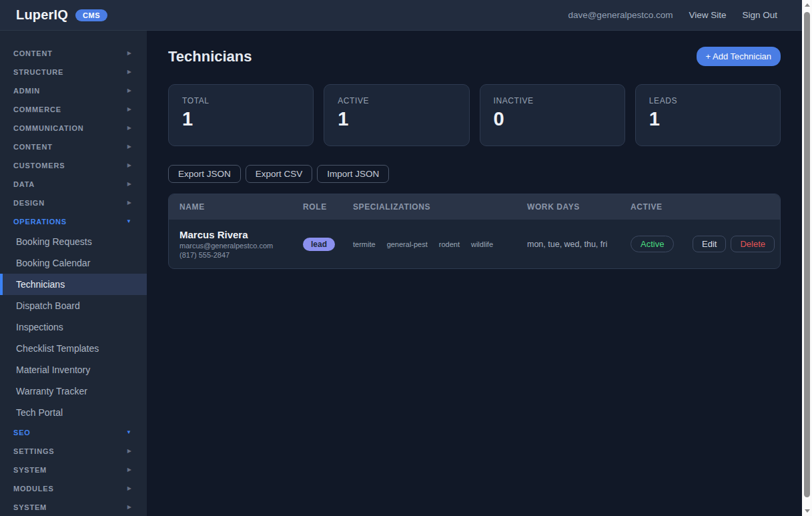  I want to click on sidebar-item-booking-requests: Booking Requests, so click(73, 242).